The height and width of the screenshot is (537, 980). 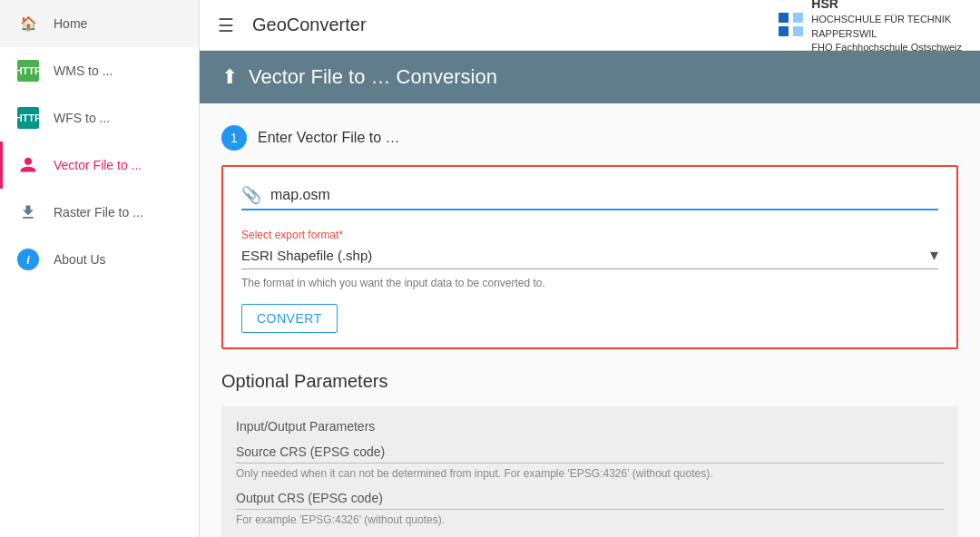 What do you see at coordinates (373, 77) in the screenshot?
I see `page-title: Vector File to … Conversion` at bounding box center [373, 77].